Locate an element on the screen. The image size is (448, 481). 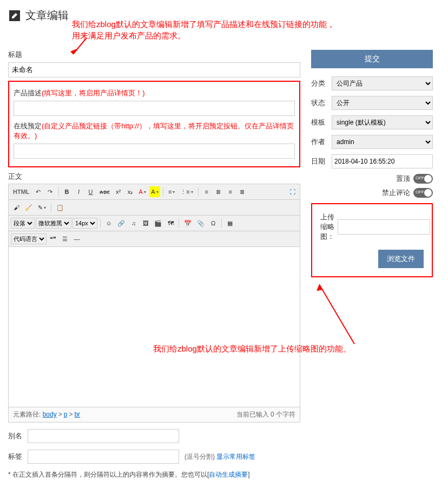
hr-icon: — is located at coordinates (77, 239).